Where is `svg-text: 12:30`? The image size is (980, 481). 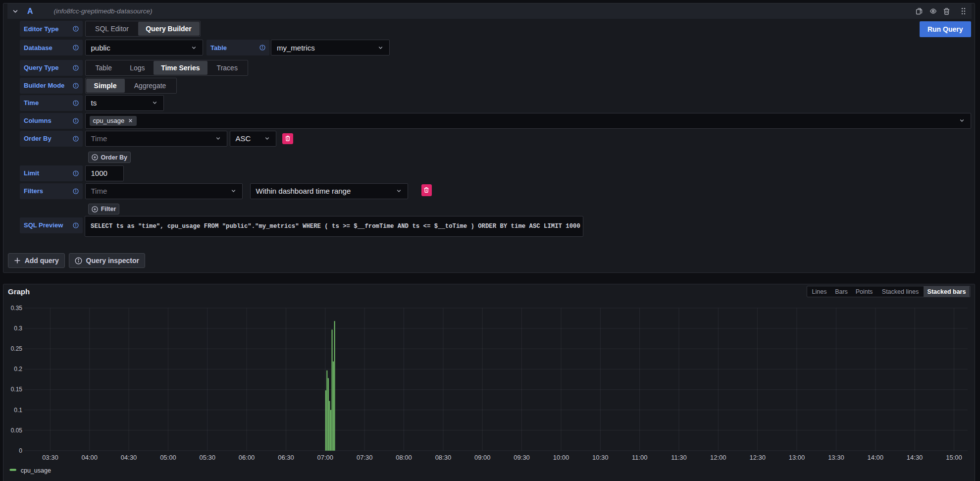 svg-text: 12:30 is located at coordinates (758, 458).